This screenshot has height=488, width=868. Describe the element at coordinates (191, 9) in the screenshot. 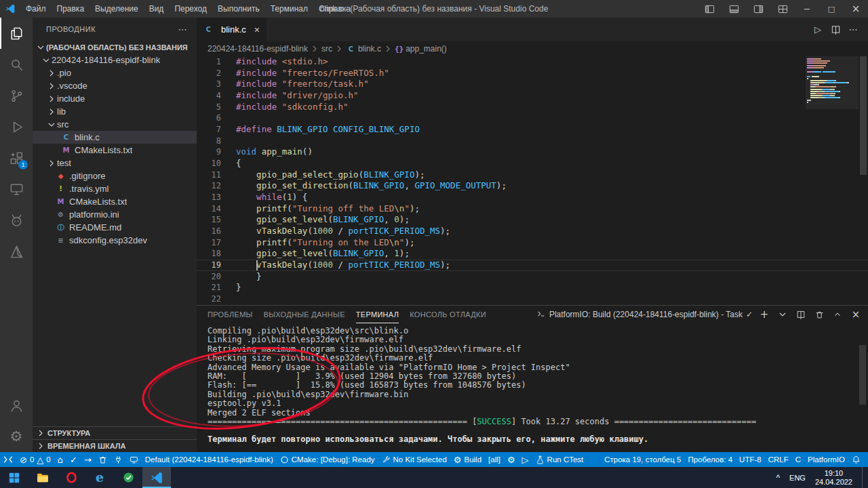

I see `menu-go: Переход` at that location.